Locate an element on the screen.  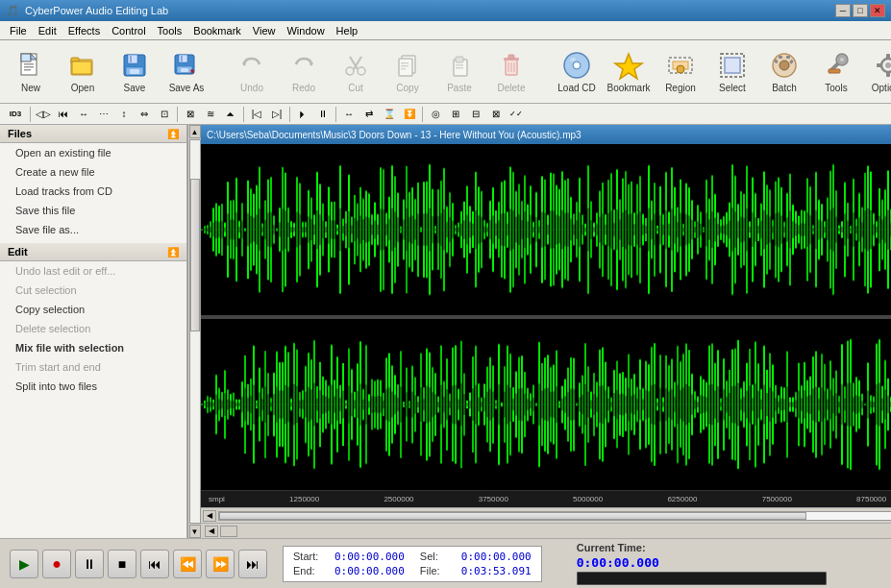
edit-section: Edit ⏫ Undo last edit or eff... Cut sele… is located at coordinates (93, 319).